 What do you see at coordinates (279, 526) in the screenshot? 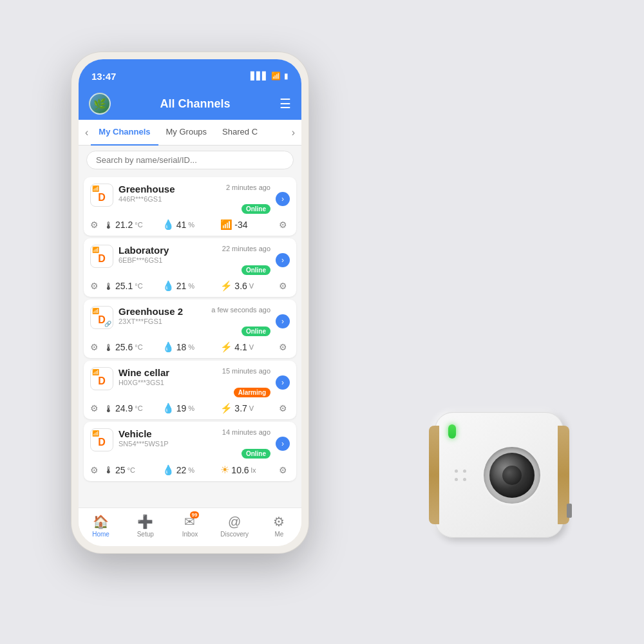
I see `nav-me: ⚙ Me` at bounding box center [279, 526].